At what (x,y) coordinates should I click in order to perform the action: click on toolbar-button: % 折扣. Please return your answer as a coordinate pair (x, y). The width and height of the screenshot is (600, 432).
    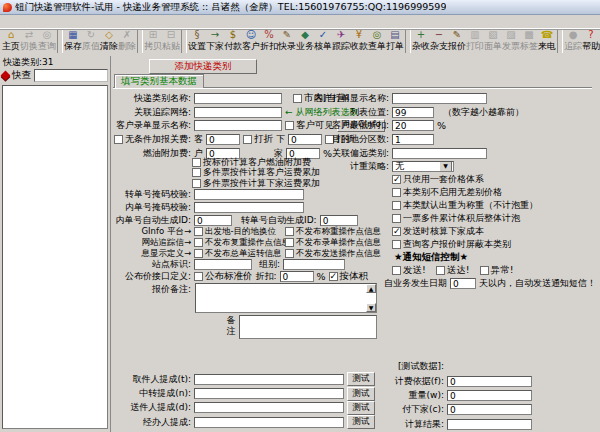
    Looking at the image, I should click on (269, 40).